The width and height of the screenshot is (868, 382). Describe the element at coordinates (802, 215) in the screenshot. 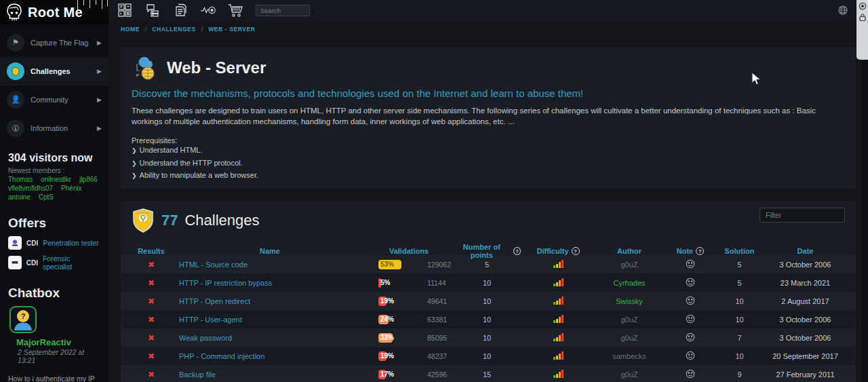

I see `filter-input` at that location.